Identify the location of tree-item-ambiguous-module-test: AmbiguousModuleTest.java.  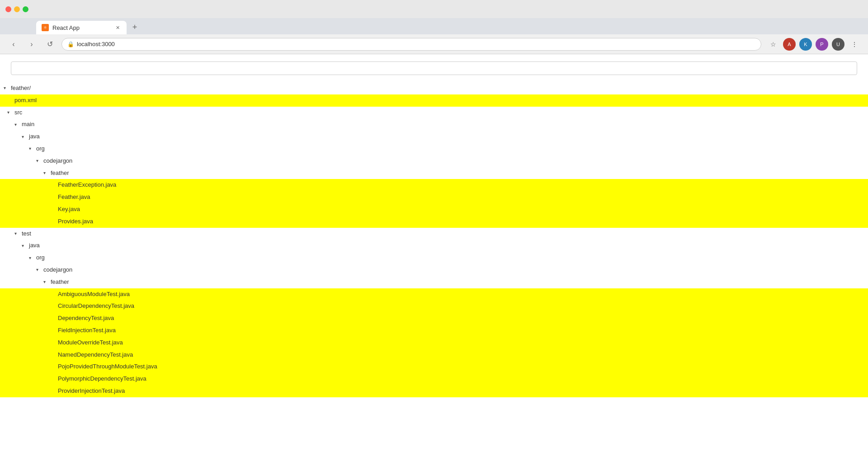
(434, 295).